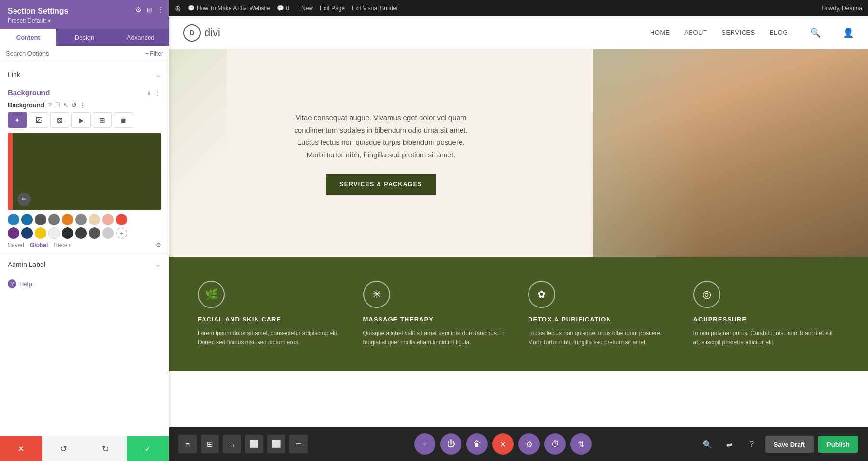 Image resolution: width=868 pixels, height=461 pixels. Describe the element at coordinates (154, 54) in the screenshot. I see `filter-button: + Filter` at that location.